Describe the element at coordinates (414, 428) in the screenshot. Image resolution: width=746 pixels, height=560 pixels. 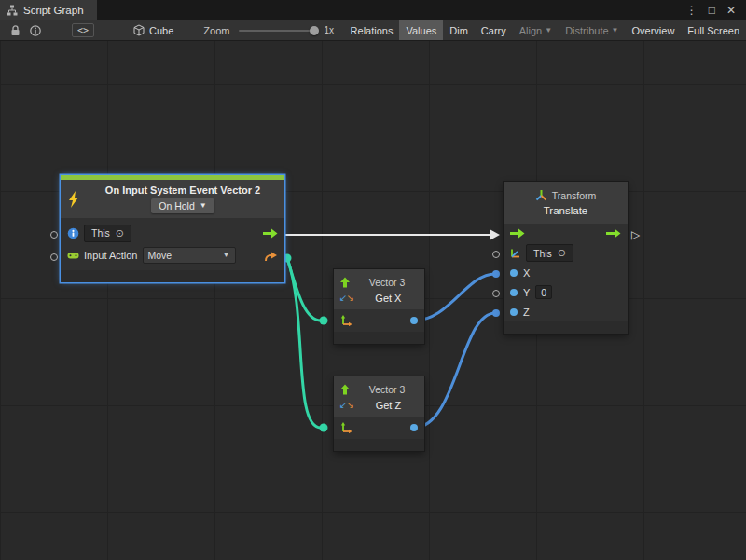
I see `getz-output-port` at that location.